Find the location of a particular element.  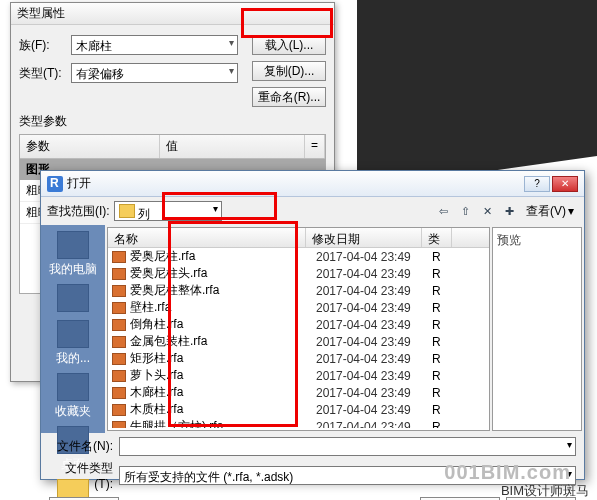

up-icon: ⇧ is located at coordinates (465, 211).